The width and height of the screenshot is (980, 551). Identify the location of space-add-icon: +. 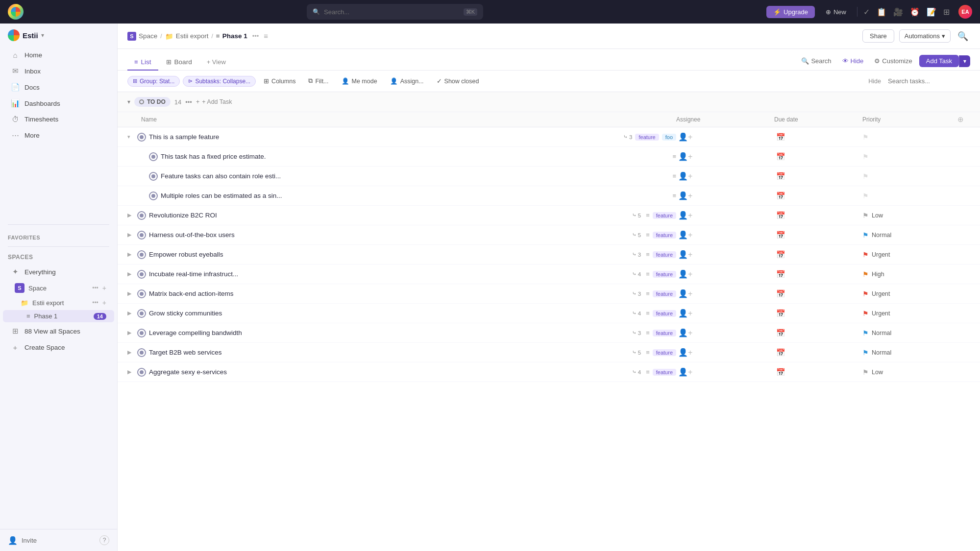
(104, 288).